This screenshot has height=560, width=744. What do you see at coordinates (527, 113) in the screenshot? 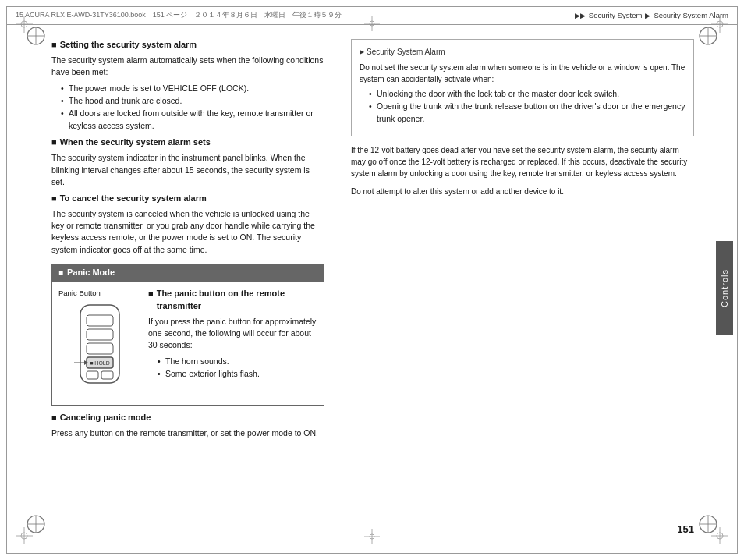
I see `list-item: Opening the trunk with the trunk release…` at bounding box center [527, 113].